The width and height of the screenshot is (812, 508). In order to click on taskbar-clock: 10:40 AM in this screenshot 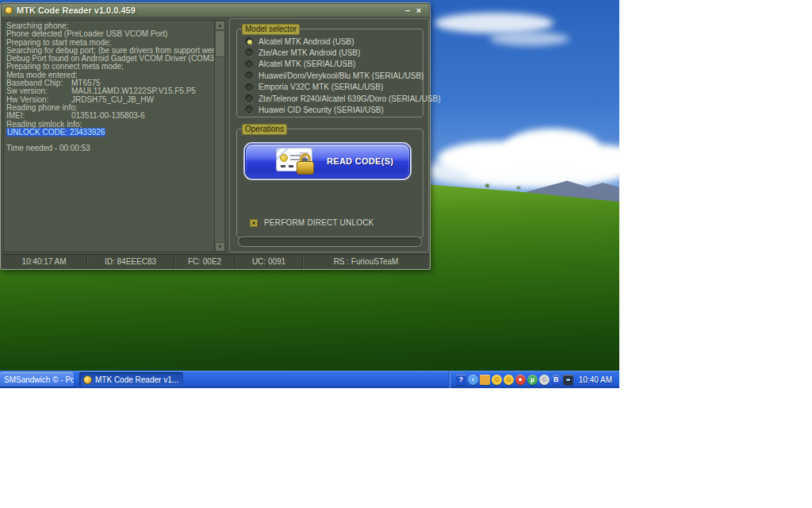, I will do `click(596, 379)`.